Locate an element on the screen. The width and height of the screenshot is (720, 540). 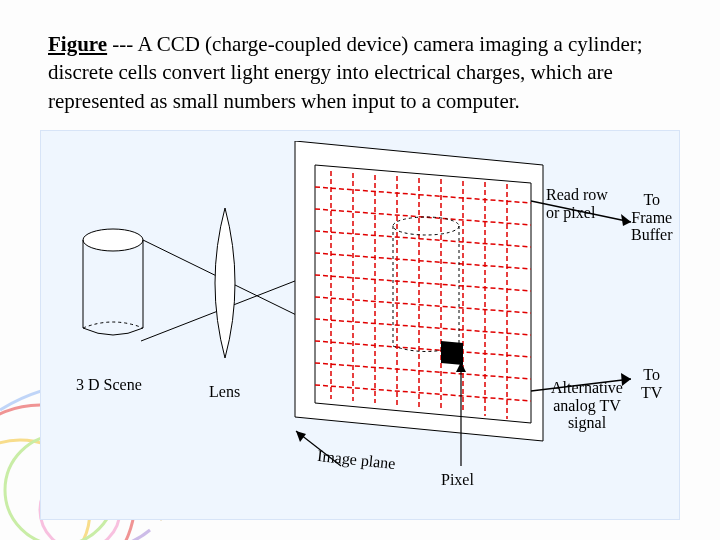
figure-text: --- A CCD (charge‑coupled device) camera… is located at coordinates (346, 72).